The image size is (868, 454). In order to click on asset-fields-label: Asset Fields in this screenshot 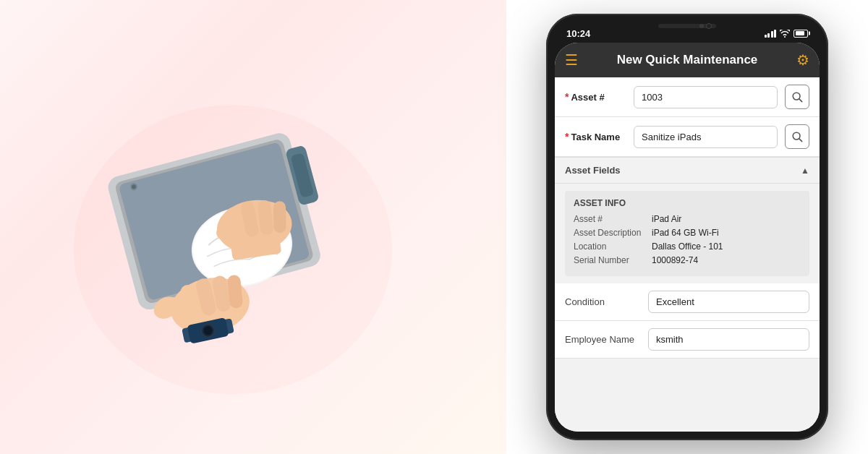, I will do `click(593, 171)`.